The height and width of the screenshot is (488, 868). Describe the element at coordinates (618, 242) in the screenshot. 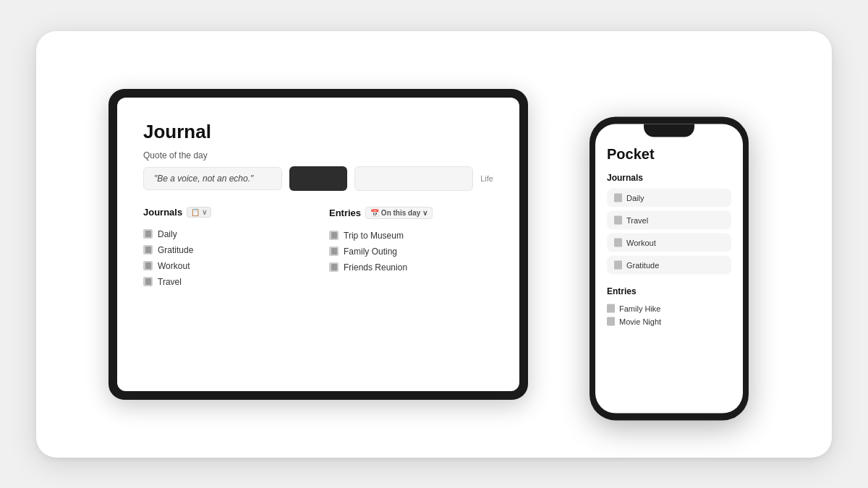

I see `phone-journal-icon-workout` at that location.